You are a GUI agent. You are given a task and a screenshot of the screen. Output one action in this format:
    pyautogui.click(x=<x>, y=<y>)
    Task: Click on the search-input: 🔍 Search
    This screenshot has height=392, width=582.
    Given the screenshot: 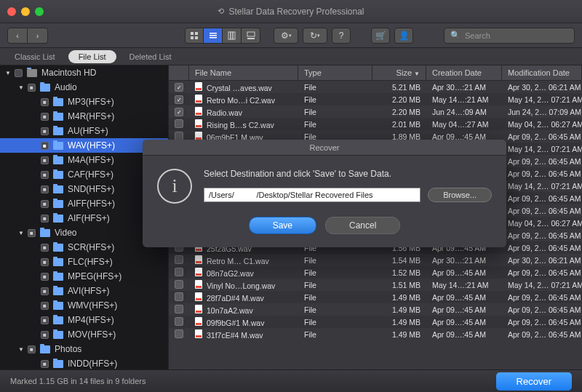 What is the action you would take?
    pyautogui.click(x=509, y=36)
    